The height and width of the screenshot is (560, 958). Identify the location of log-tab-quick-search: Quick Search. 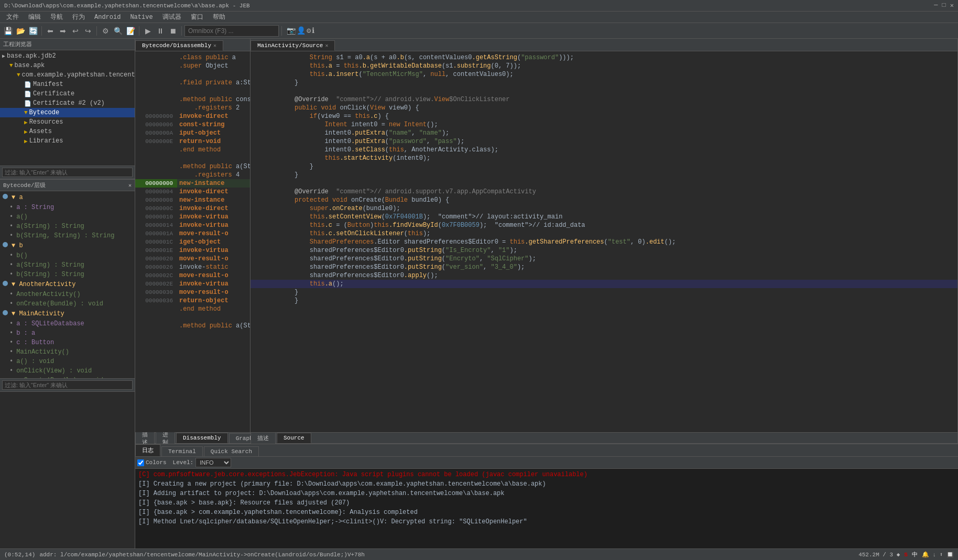
(232, 452).